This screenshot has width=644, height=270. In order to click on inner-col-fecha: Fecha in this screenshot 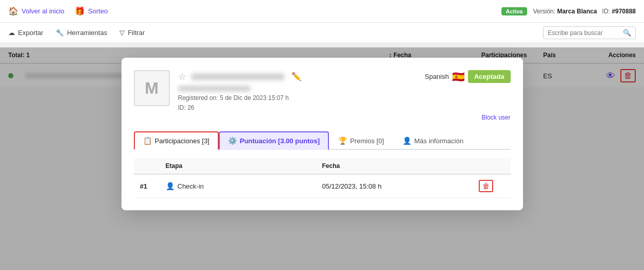, I will do `click(401, 166)`.